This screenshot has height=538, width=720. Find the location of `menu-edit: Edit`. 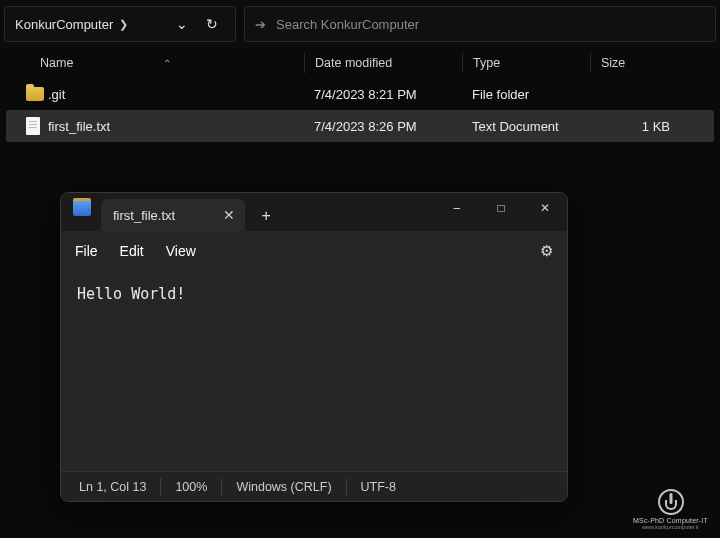

menu-edit: Edit is located at coordinates (132, 251).